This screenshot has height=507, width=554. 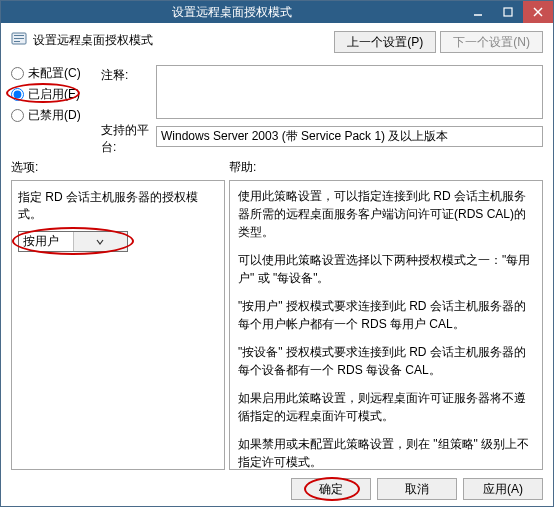 What do you see at coordinates (538, 12) in the screenshot?
I see `close-button` at bounding box center [538, 12].